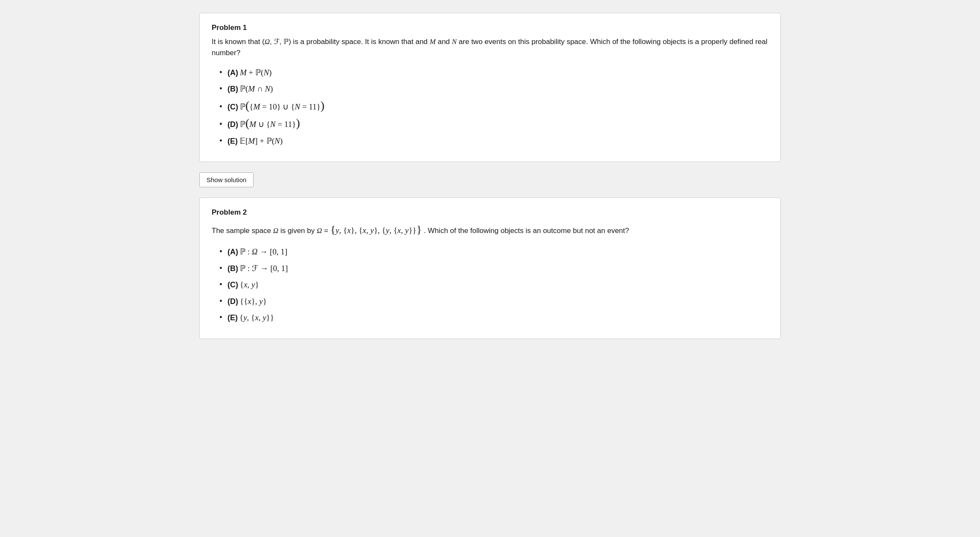  Describe the element at coordinates (494, 285) in the screenshot. I see `option-2c: (C) {x, y}` at that location.